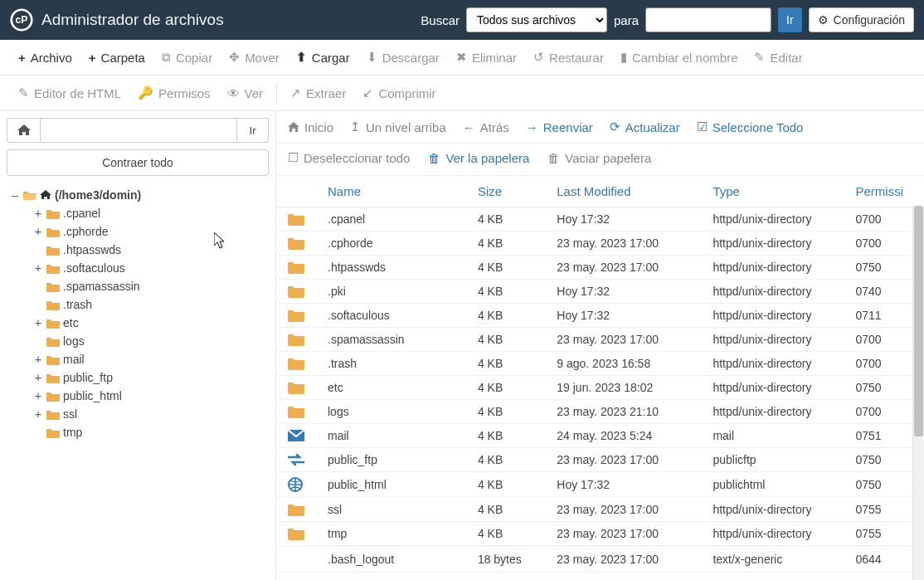  Describe the element at coordinates (399, 93) in the screenshot. I see `compress-button: ↙Comprimir` at that location.